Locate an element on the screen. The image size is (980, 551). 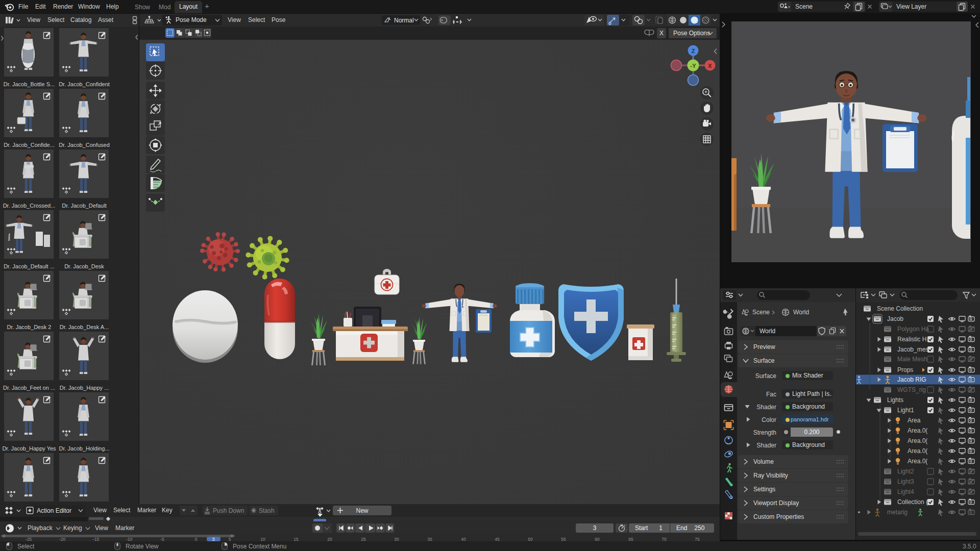
svg-text: Scene Collection is located at coordinates (900, 309).